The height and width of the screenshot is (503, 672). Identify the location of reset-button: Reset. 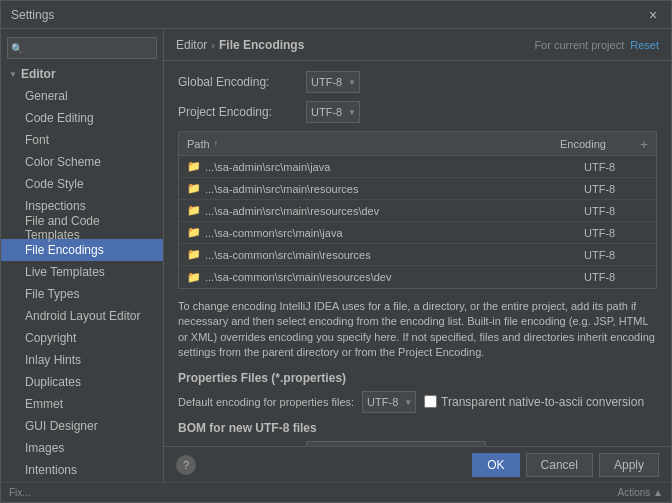
(644, 45).